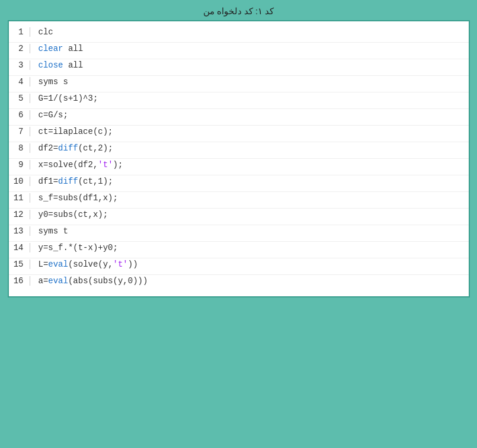 The height and width of the screenshot is (448, 477). Describe the element at coordinates (72, 148) in the screenshot. I see `line-content: df2=diff(ct,2);` at that location.